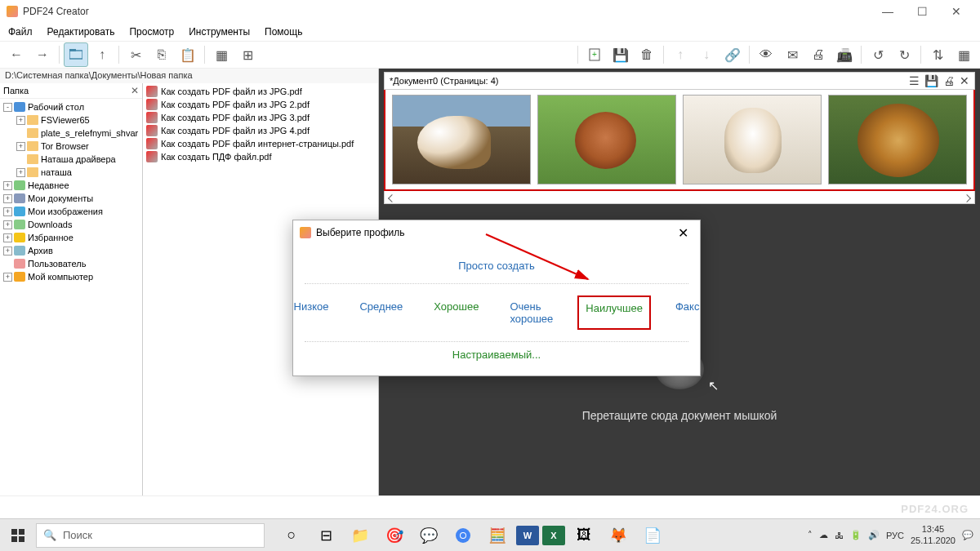  Describe the element at coordinates (895, 535) in the screenshot. I see `tray-language: РУС` at that location.